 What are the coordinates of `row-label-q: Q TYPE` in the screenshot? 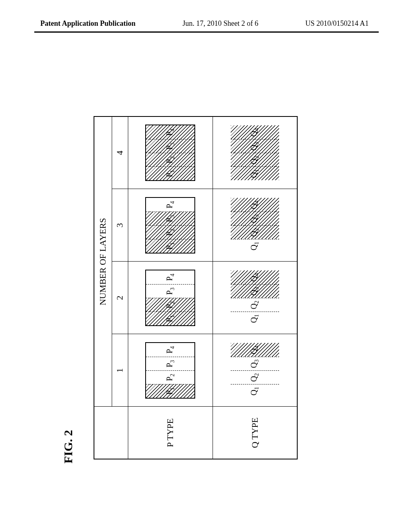 It's located at (255, 433).